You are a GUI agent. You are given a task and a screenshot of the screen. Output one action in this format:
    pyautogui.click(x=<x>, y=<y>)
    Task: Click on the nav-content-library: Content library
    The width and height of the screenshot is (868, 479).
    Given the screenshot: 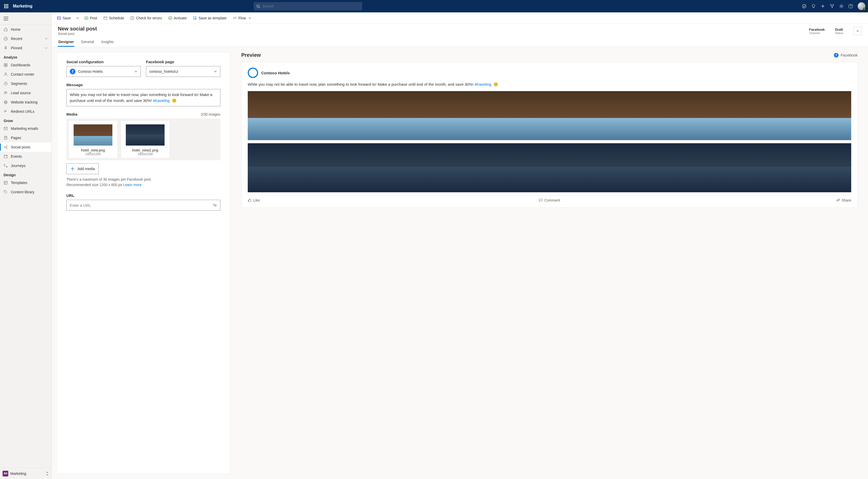 What is the action you would take?
    pyautogui.click(x=26, y=192)
    